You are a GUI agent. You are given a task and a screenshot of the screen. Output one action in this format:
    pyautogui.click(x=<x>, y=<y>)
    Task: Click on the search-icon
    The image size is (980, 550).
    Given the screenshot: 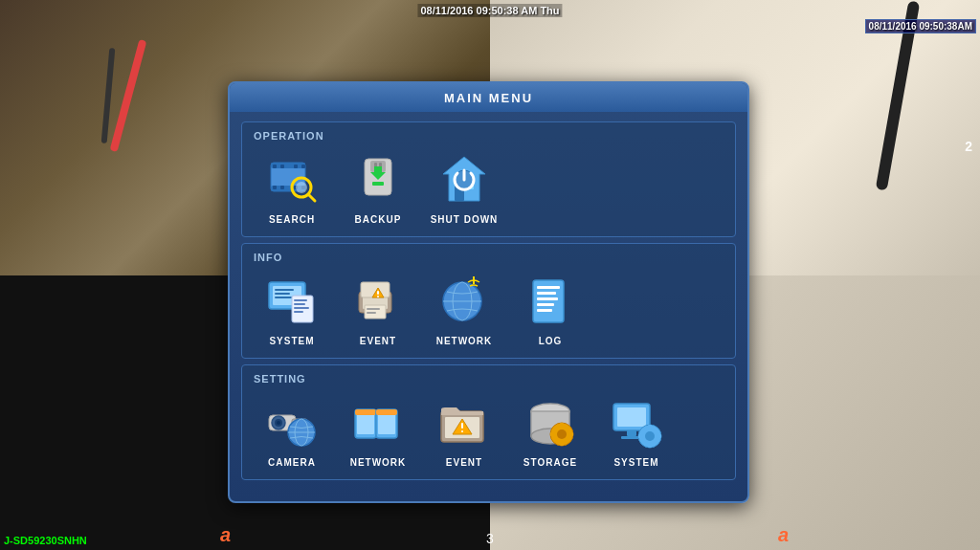 What is the action you would take?
    pyautogui.click(x=292, y=180)
    